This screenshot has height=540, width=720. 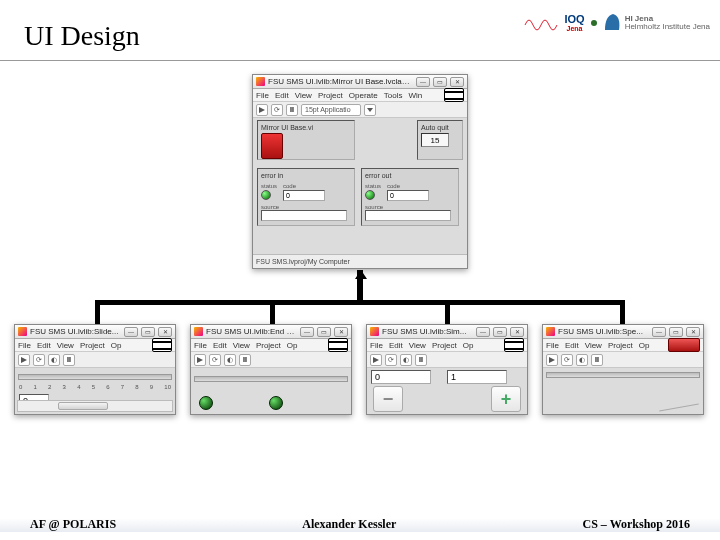 What do you see at coordinates (415, 96) in the screenshot?
I see `menu-win: Win` at bounding box center [415, 96].